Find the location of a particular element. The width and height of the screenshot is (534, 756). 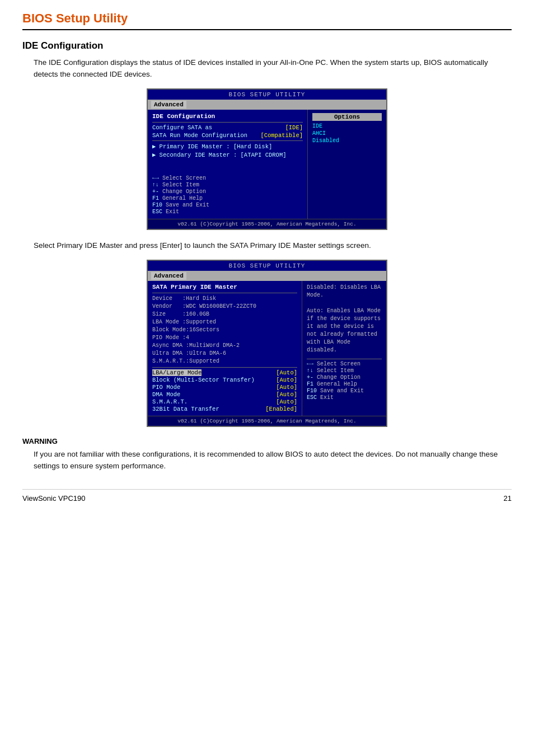

footer-page-number: 21 is located at coordinates (508, 498).